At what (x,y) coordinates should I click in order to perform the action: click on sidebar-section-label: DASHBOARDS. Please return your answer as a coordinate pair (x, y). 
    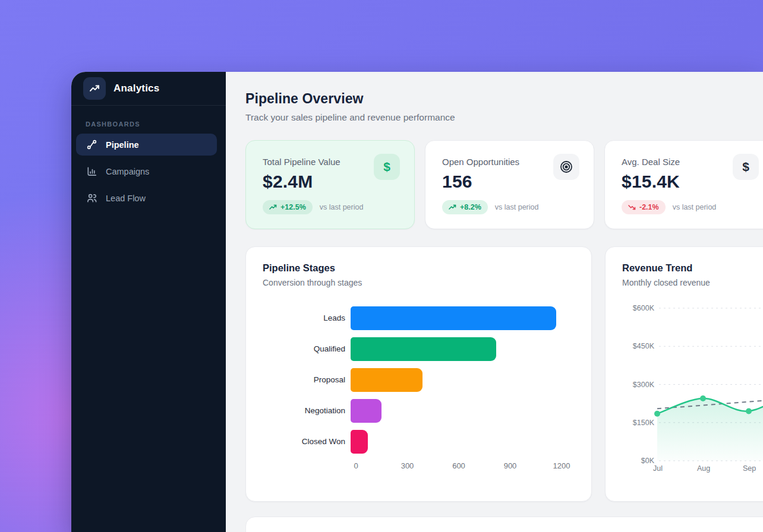
    Looking at the image, I should click on (149, 120).